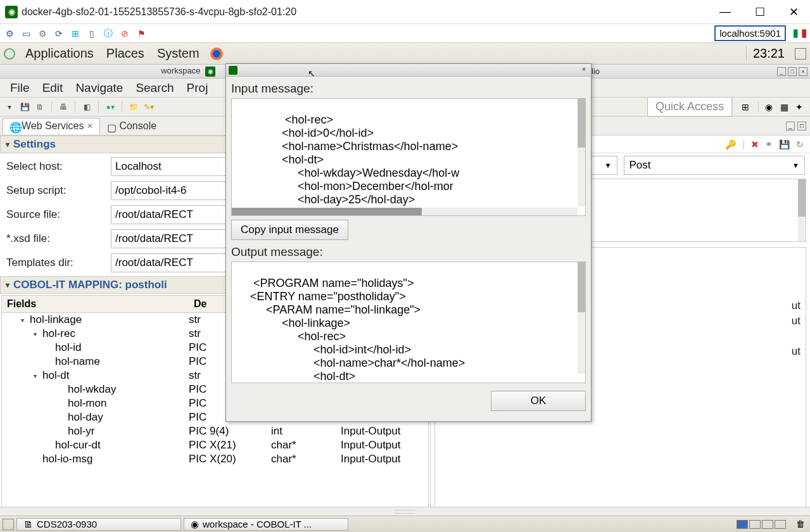  Describe the element at coordinates (63, 107) in the screenshot. I see `print-icon: 🖶` at that location.